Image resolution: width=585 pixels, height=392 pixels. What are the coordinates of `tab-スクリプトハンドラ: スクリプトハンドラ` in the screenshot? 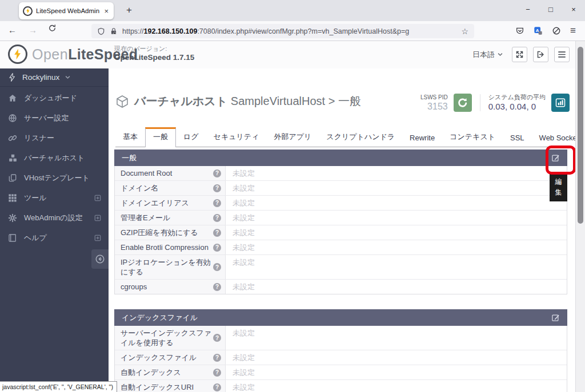 It's located at (360, 137).